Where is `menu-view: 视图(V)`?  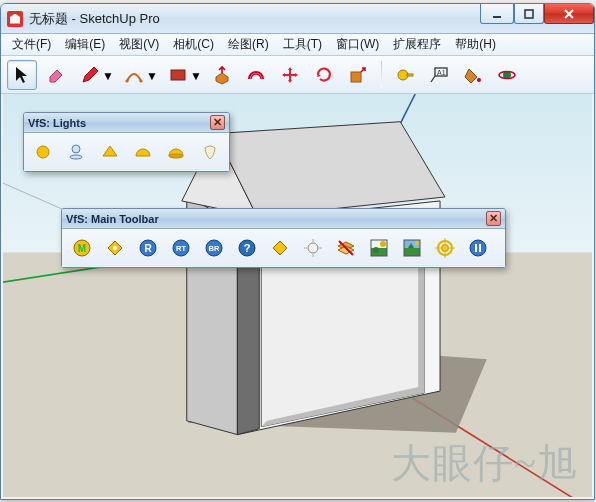
menu-view: 视图(V) is located at coordinates (139, 44).